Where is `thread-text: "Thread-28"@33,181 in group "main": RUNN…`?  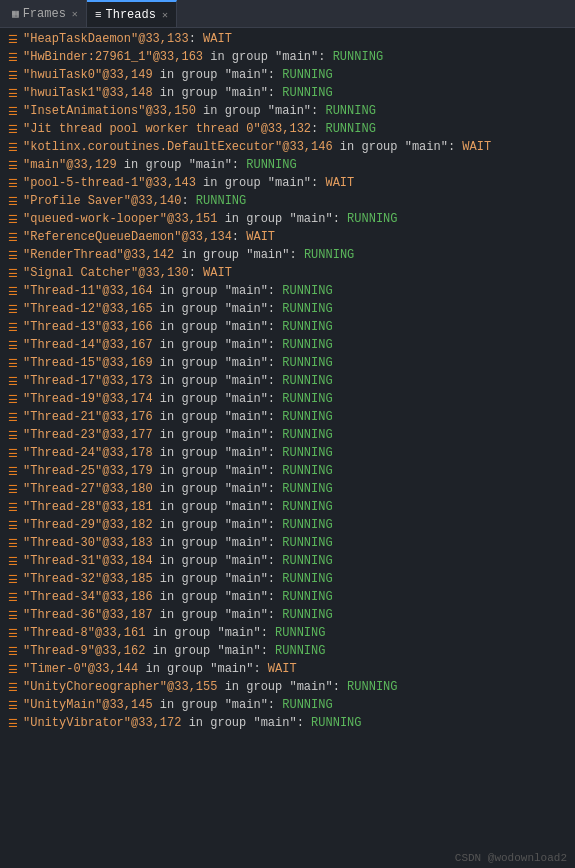 thread-text: "Thread-28"@33,181 in group "main": RUNN… is located at coordinates (178, 507).